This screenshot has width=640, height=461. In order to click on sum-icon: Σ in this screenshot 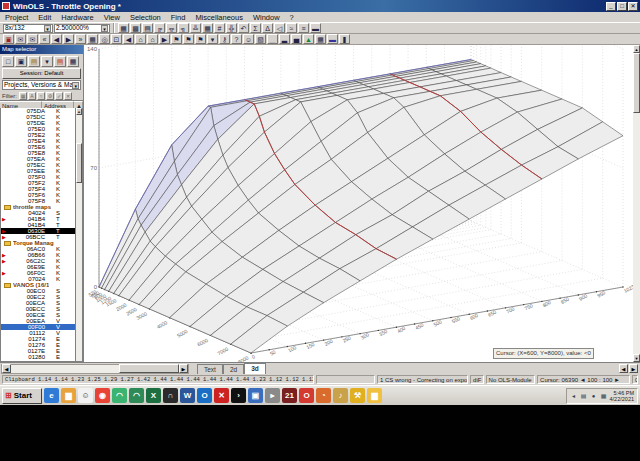, I will do `click(256, 28)`.